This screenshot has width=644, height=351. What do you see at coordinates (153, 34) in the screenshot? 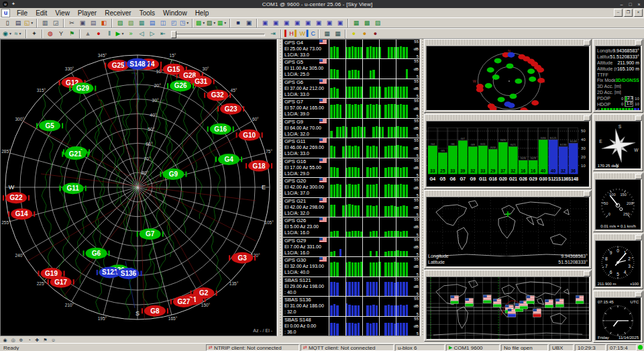
I see `step-forward-icon: ▷` at bounding box center [153, 34].